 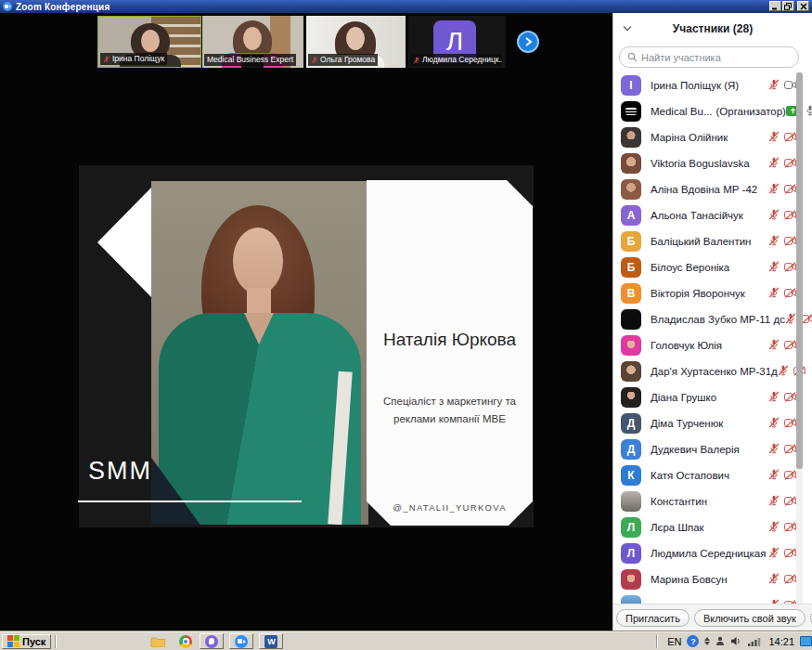 I want to click on participant-row: В Вікторія Яворончук, so click(x=713, y=293).